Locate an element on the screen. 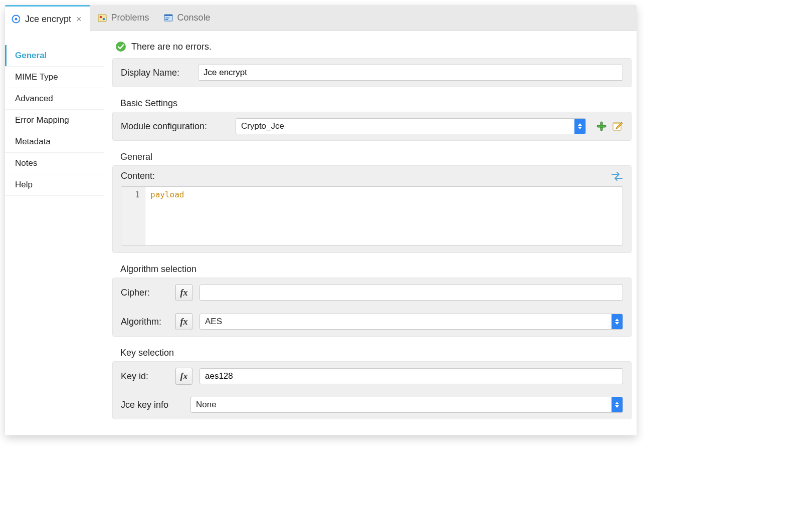 The height and width of the screenshot is (527, 812). display-name-label: Display Name: is located at coordinates (156, 73).